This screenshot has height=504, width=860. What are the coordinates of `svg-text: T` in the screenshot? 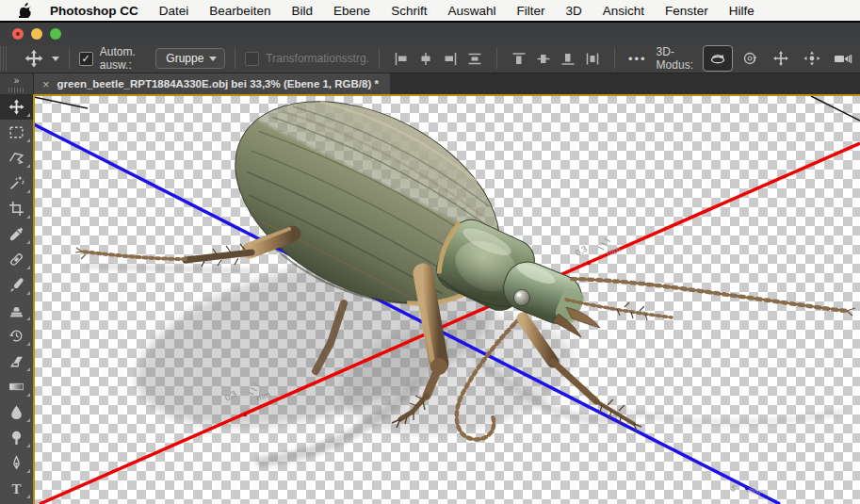 It's located at (17, 489).